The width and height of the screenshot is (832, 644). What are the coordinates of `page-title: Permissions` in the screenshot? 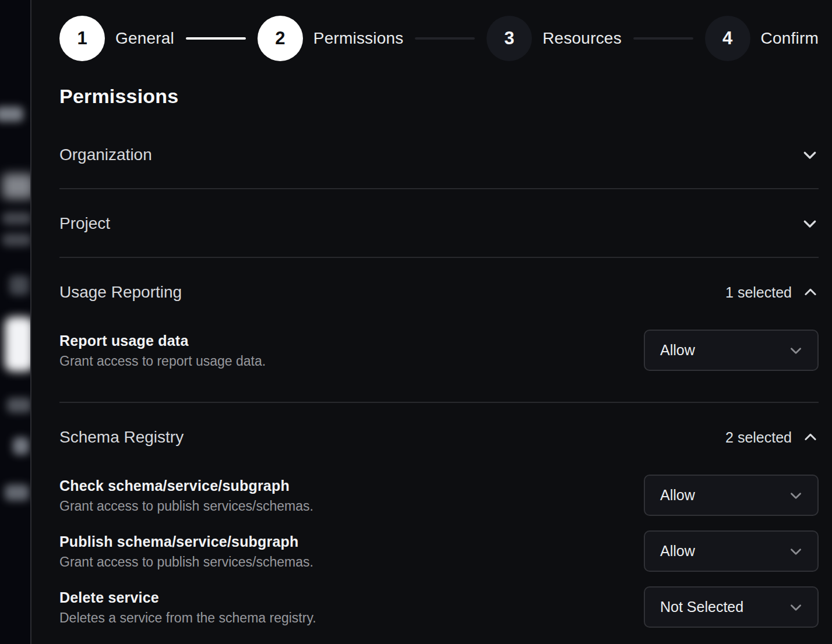 It's located at (439, 96).